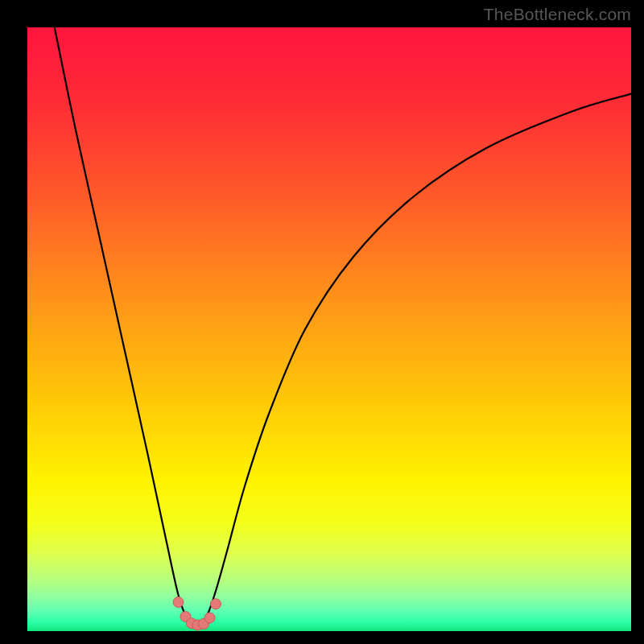 This screenshot has width=644, height=644. What do you see at coordinates (197, 614) in the screenshot?
I see `highlight-markers` at bounding box center [197, 614].